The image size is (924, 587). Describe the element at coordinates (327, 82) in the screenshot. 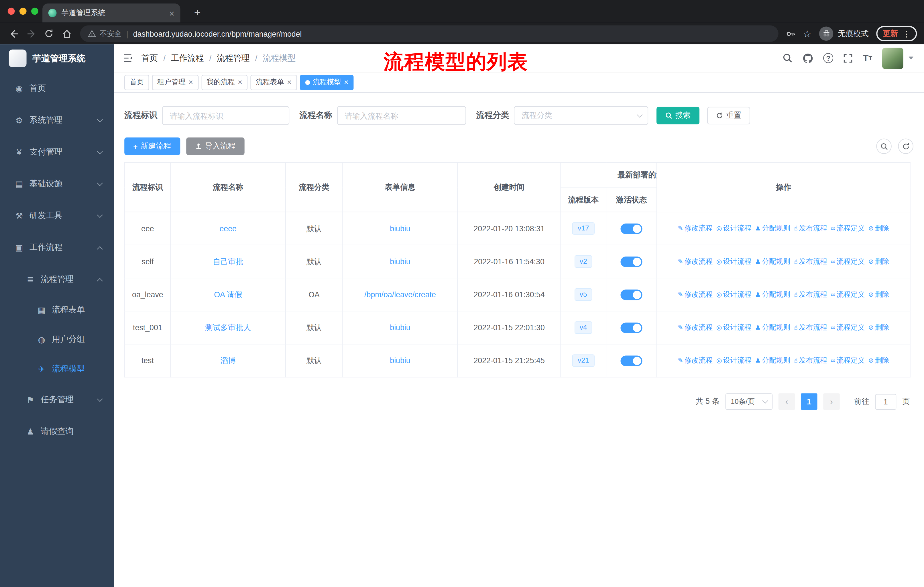

I see `tag-流程模型: 流程模型×` at that location.